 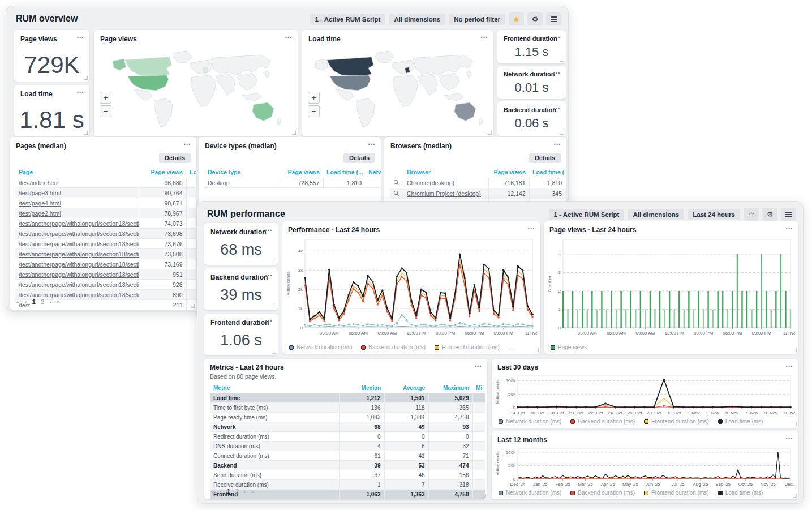 What do you see at coordinates (241, 295) in the screenshot?
I see `kpi-value: 39 ms` at bounding box center [241, 295].